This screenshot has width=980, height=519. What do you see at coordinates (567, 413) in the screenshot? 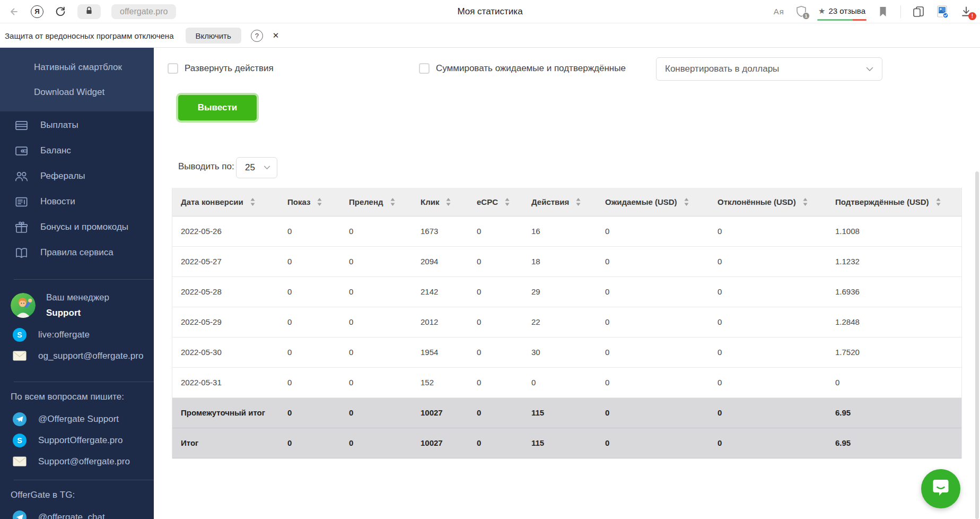
I see `subtotal-row: Промежуточный итог00100270115006.95` at bounding box center [567, 413].